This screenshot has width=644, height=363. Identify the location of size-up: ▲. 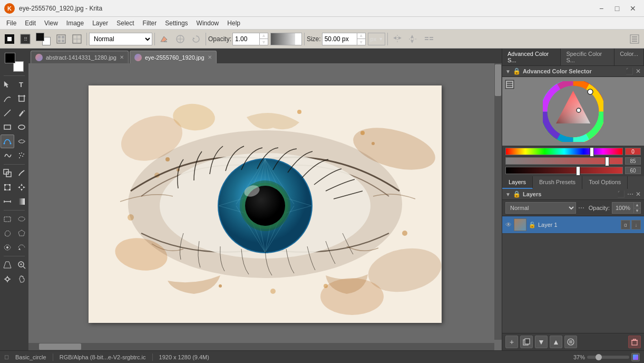
(362, 36).